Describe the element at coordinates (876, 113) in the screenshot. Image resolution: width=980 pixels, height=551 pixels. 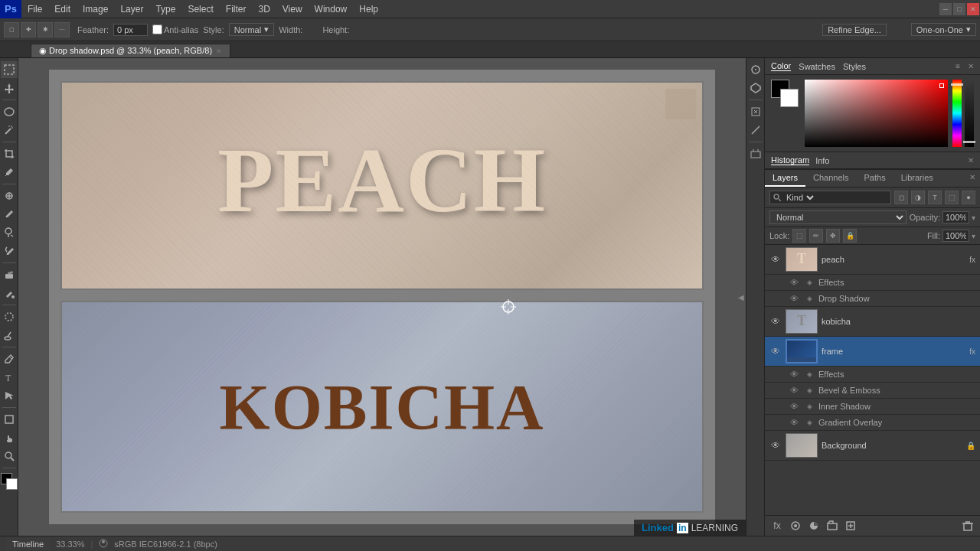
I see `color-gradient` at that location.